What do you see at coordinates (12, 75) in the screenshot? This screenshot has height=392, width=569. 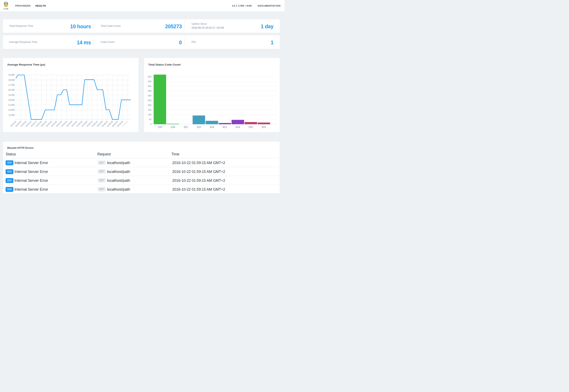 I see `svg-text: 19,000` at bounding box center [12, 75].